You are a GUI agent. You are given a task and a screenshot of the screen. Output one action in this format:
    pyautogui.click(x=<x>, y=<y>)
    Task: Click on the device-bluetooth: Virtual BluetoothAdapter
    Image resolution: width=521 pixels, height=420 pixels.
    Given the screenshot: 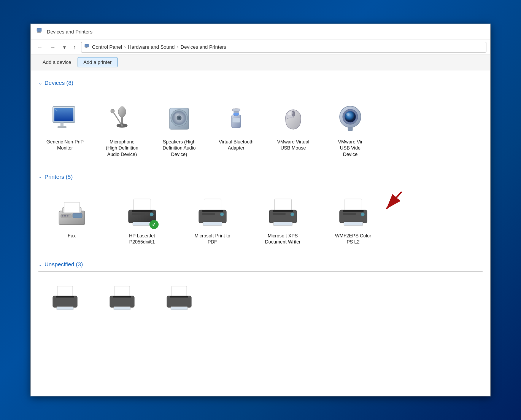 What is the action you would take?
    pyautogui.click(x=236, y=129)
    